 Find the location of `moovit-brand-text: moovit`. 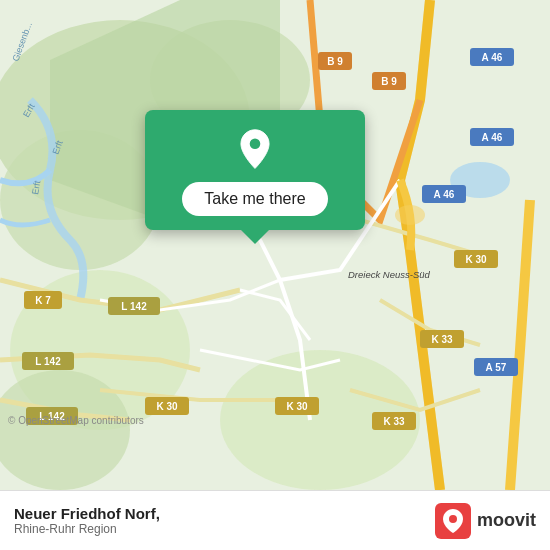

moovit-brand-text: moovit is located at coordinates (506, 520).